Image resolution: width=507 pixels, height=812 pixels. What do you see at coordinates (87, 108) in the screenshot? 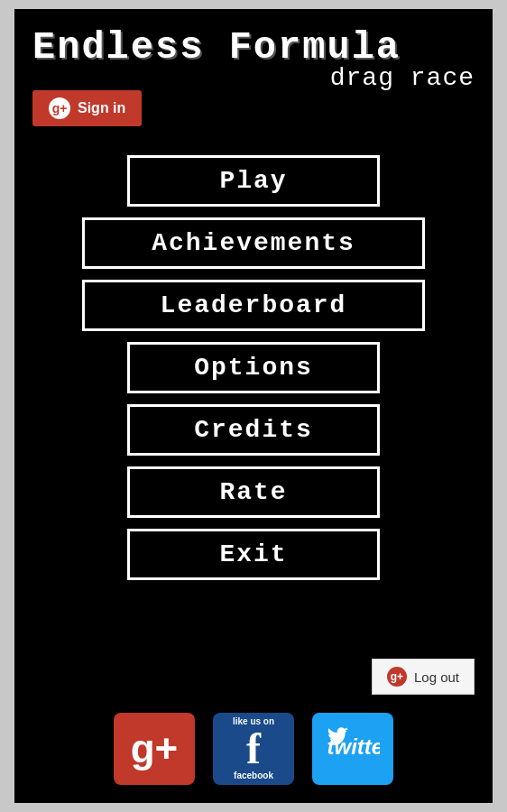
I see `signin-button: g+ Sign in` at bounding box center [87, 108].